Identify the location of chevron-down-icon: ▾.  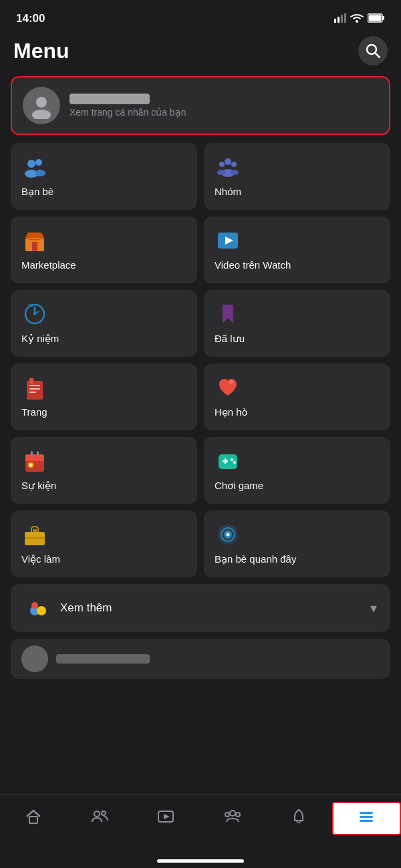
(374, 608).